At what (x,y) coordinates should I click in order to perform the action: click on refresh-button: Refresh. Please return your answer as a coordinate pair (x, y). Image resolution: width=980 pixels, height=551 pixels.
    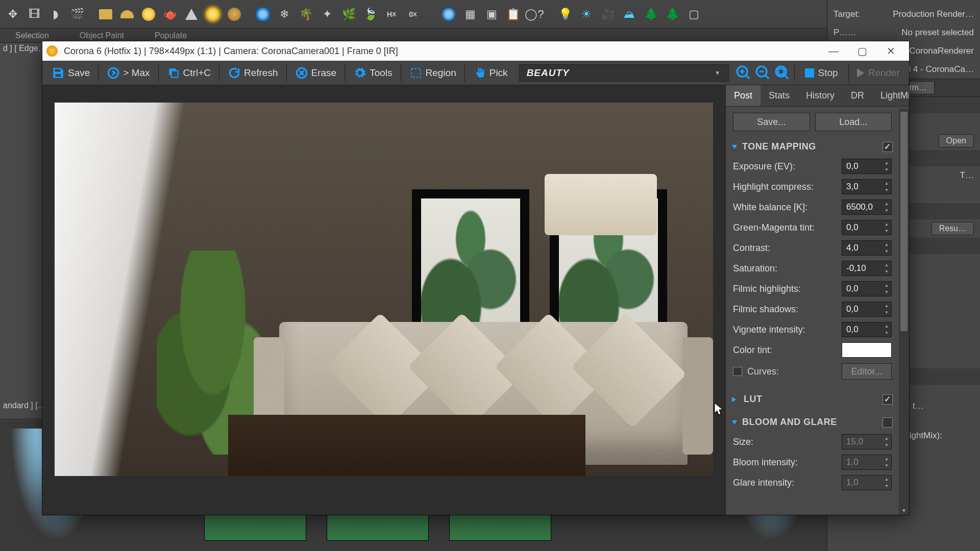
    Looking at the image, I should click on (253, 73).